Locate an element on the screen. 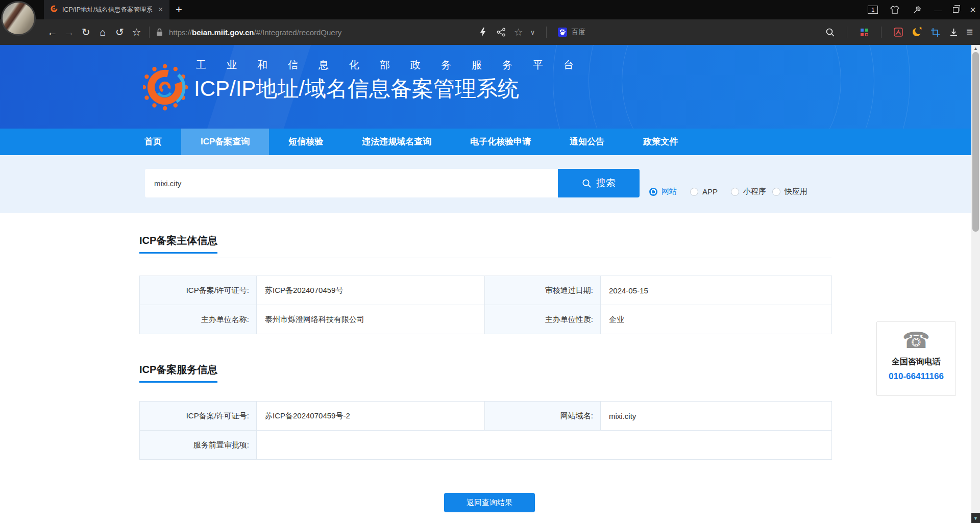 Image resolution: width=980 pixels, height=523 pixels. radio-option-quickapp: 快应用 is located at coordinates (790, 192).